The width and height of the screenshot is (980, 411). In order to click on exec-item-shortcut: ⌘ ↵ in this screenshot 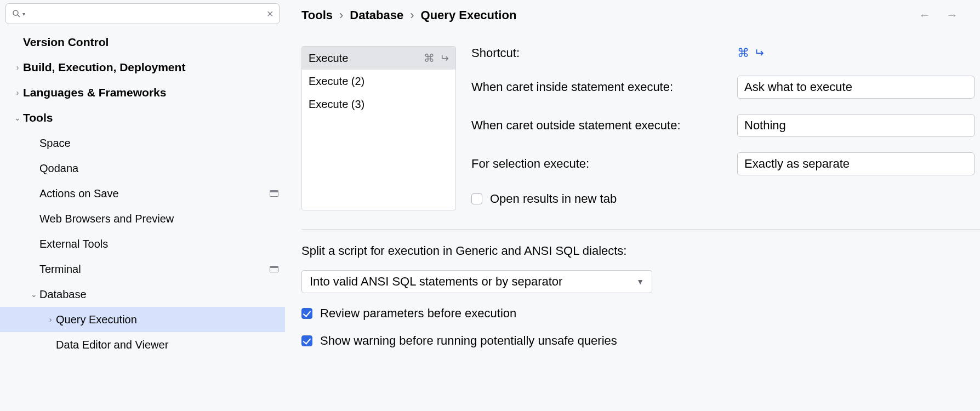, I will do `click(436, 58)`.